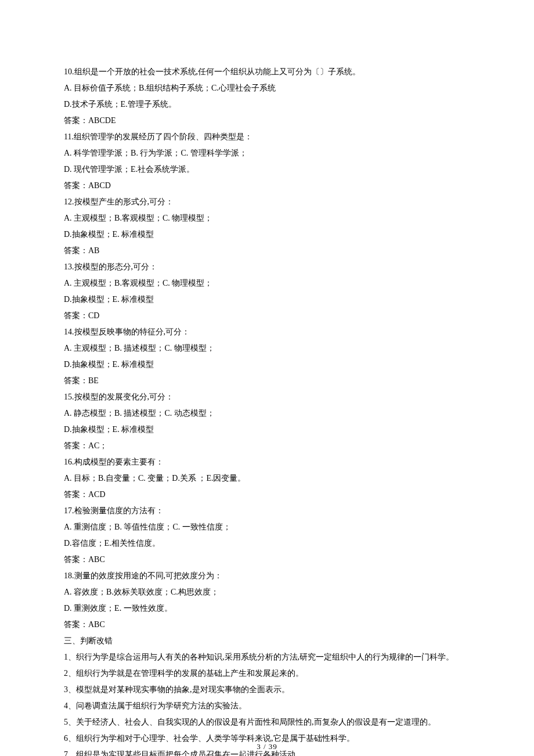  I want to click on page-number: 3 / 39, so click(267, 747).